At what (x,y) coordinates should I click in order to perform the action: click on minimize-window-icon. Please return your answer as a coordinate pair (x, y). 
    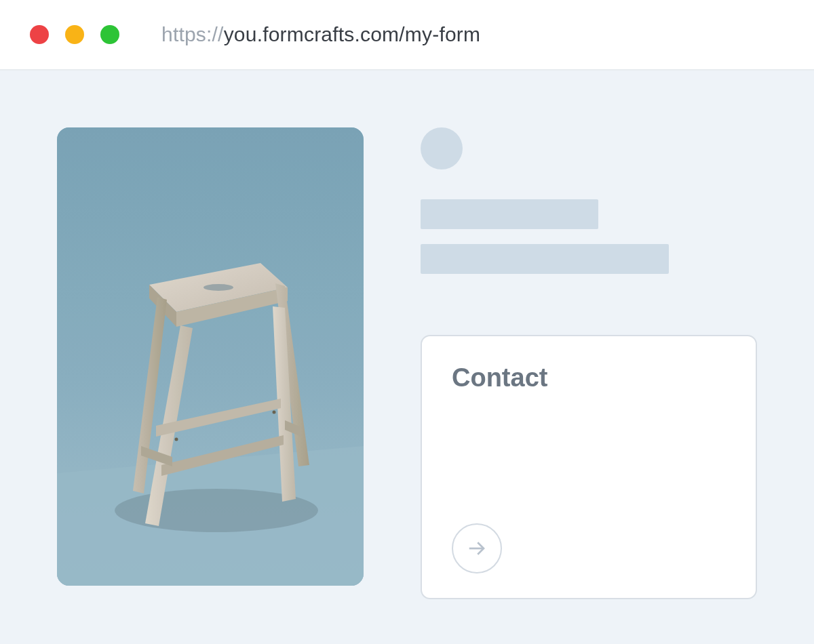
    Looking at the image, I should click on (75, 35).